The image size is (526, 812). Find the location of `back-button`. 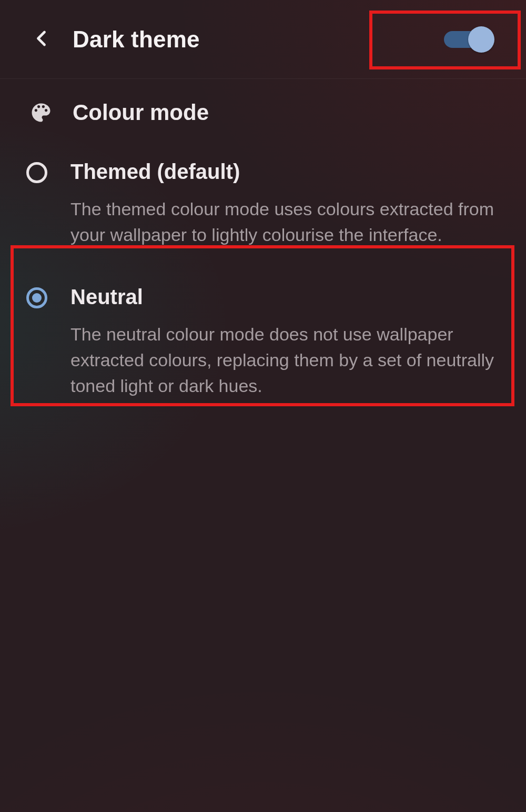

back-button is located at coordinates (42, 39).